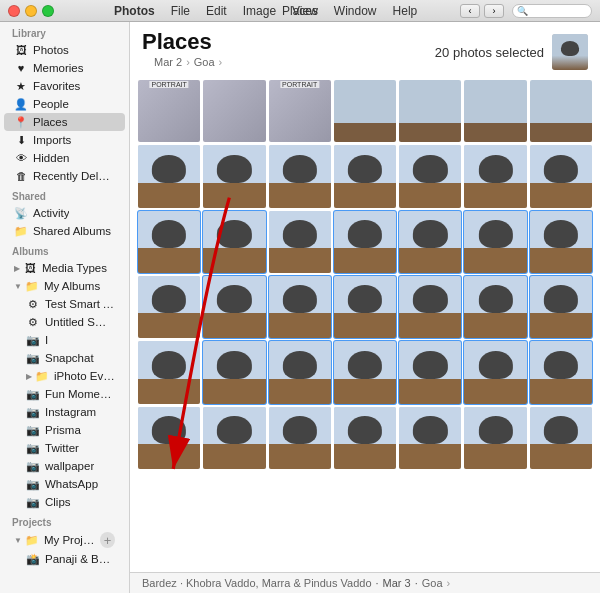 This screenshot has width=600, height=593. What do you see at coordinates (64, 50) in the screenshot?
I see `sidebar-item-photos: 🖼 Photos` at bounding box center [64, 50].